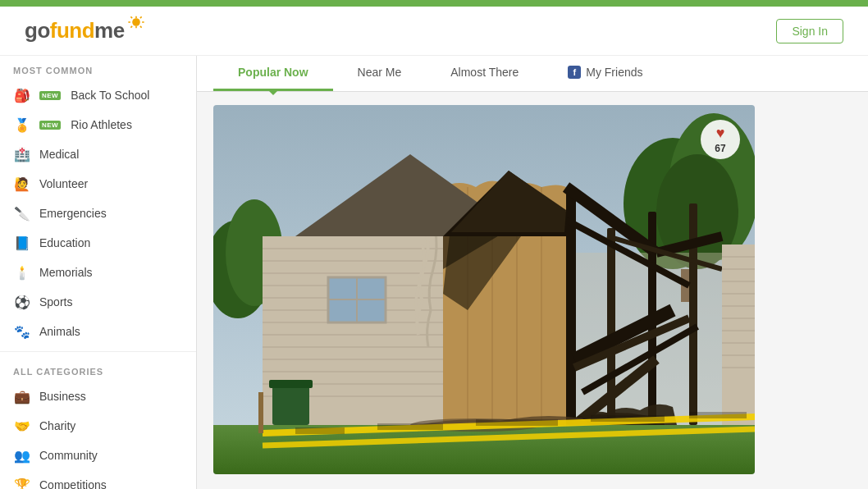  I want to click on logo-me: me, so click(110, 30).